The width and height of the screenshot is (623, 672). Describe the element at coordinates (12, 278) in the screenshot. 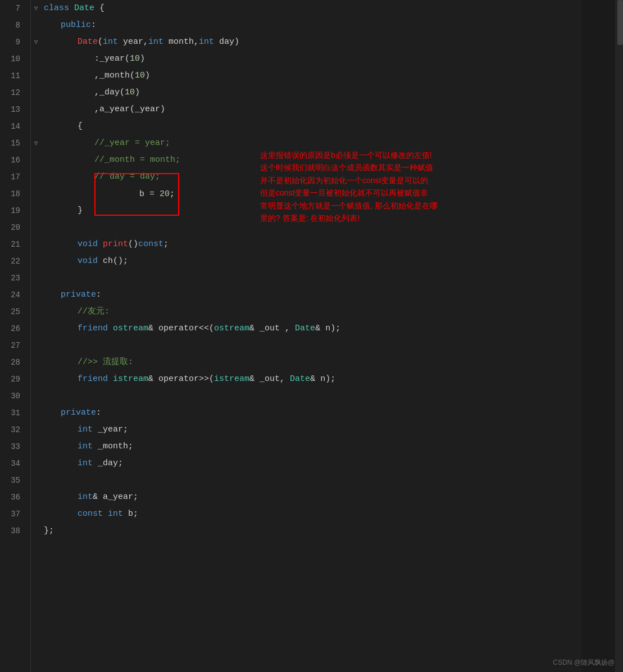

I see `line-num-23: 23` at that location.